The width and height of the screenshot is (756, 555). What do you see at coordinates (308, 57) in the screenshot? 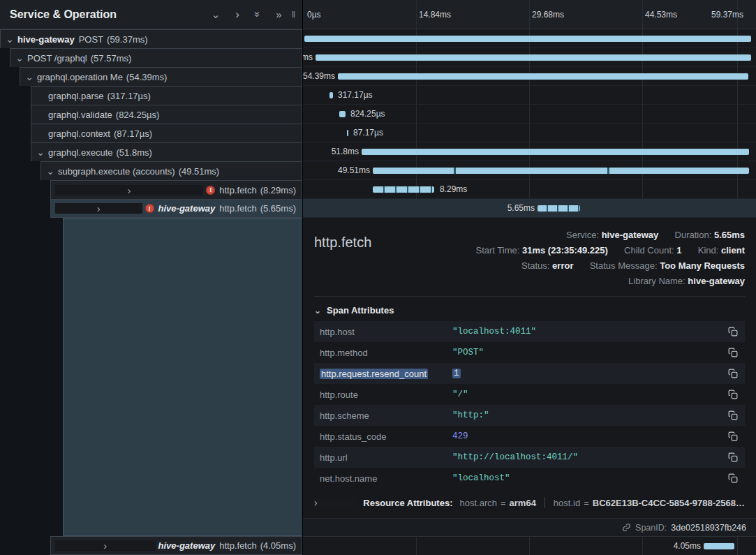
I see `span-duration-label: 57.57ms` at bounding box center [308, 57].